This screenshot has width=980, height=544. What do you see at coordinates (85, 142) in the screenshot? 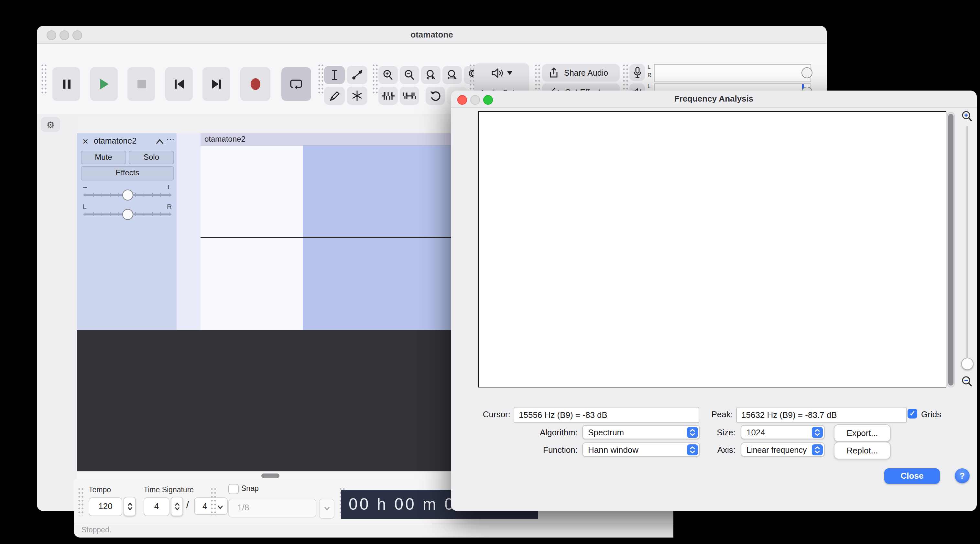
I see `close-track-icon: ✕` at bounding box center [85, 142].